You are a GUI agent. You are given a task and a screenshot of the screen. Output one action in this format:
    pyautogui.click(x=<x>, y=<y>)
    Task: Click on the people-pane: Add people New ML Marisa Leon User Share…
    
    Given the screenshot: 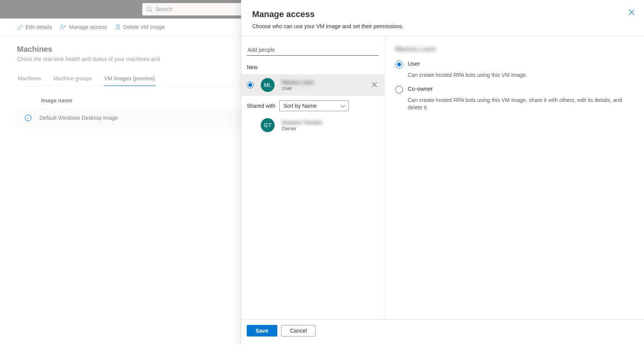 What is the action you would take?
    pyautogui.click(x=313, y=87)
    